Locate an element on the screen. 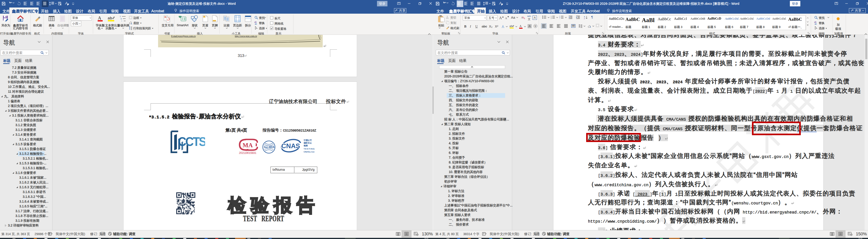  svg-text: 国际互认 is located at coordinates (308, 143).